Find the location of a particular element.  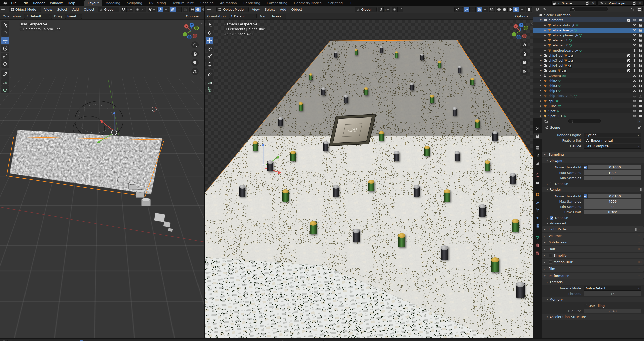

properties-tab-object is located at coordinates (538, 194).